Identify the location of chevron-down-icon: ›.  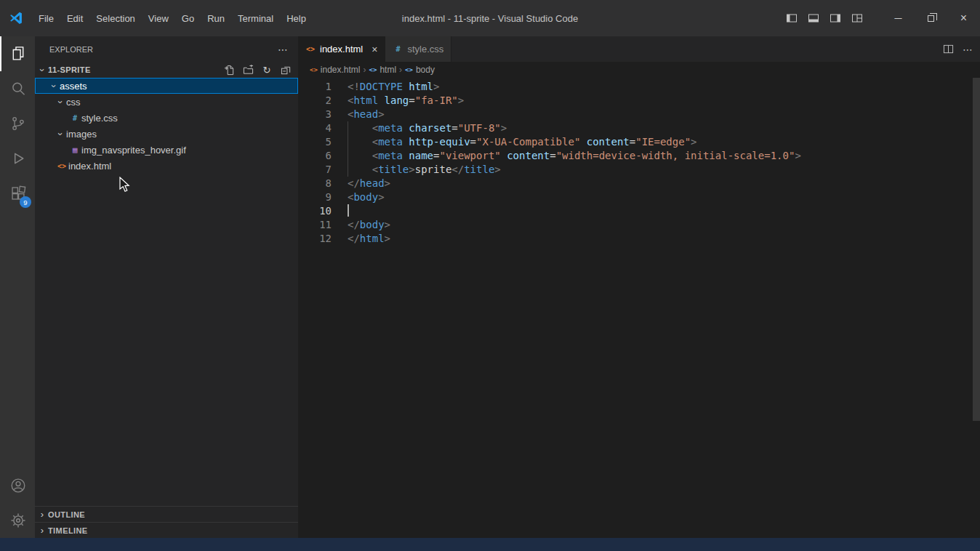
(61, 102).